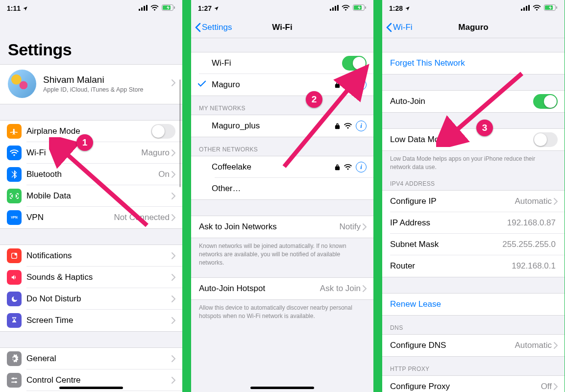 This screenshot has width=565, height=392. What do you see at coordinates (545, 101) in the screenshot?
I see `autojoin-switch` at bounding box center [545, 101].